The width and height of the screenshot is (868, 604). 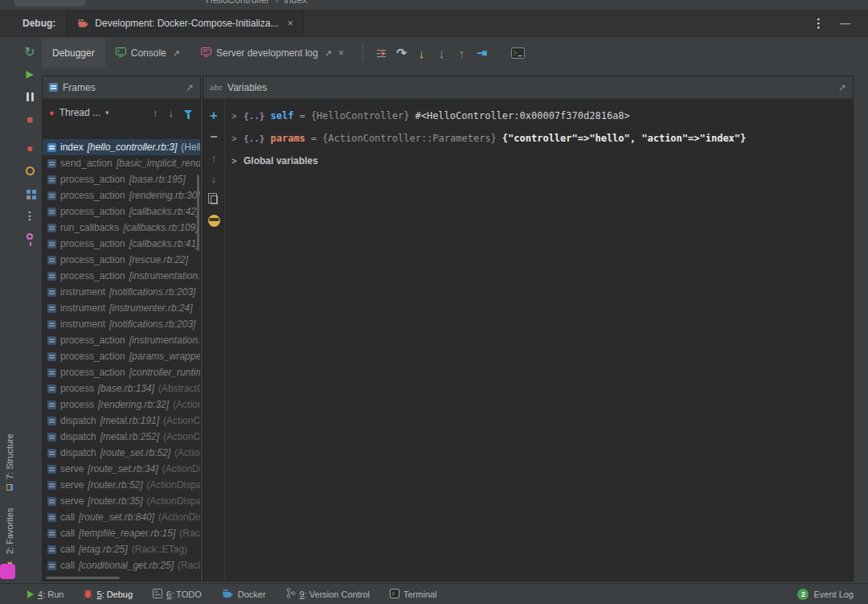 I want to click on variable-value: #<HelloController:0x00007f370d2816a8>, so click(x=522, y=116).